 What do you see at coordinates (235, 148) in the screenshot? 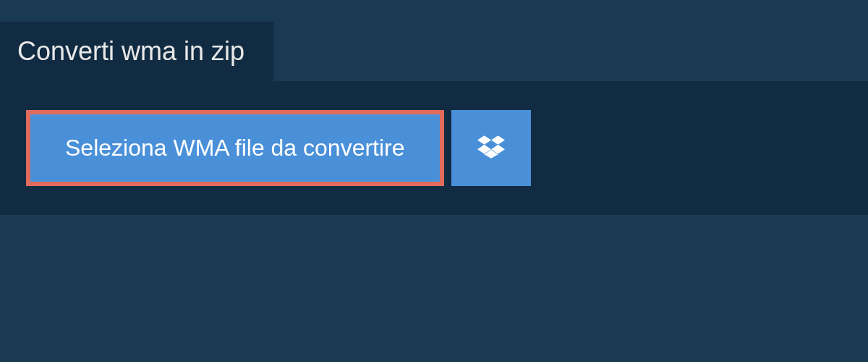
I see `select-file-label: Seleziona WMA file da convertire` at bounding box center [235, 148].